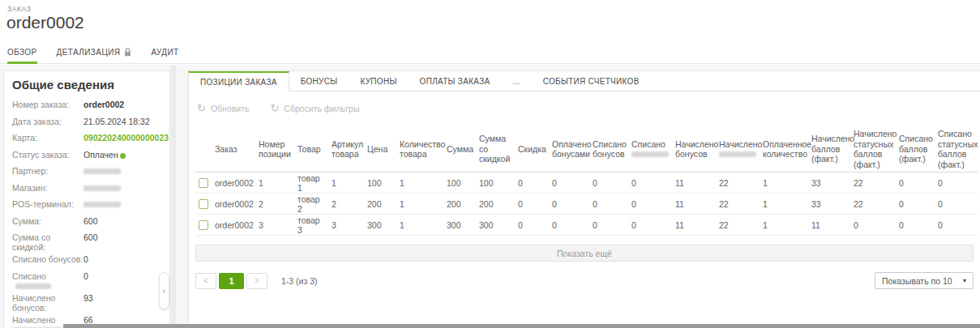  I want to click on column-header: Списано бонусов, so click(609, 149).